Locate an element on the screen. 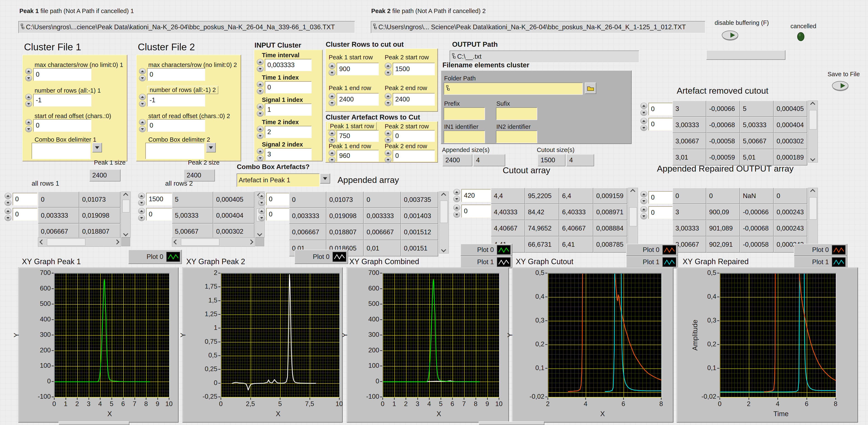 The width and height of the screenshot is (868, 425). peak2-end-value: 0 is located at coordinates (414, 156).